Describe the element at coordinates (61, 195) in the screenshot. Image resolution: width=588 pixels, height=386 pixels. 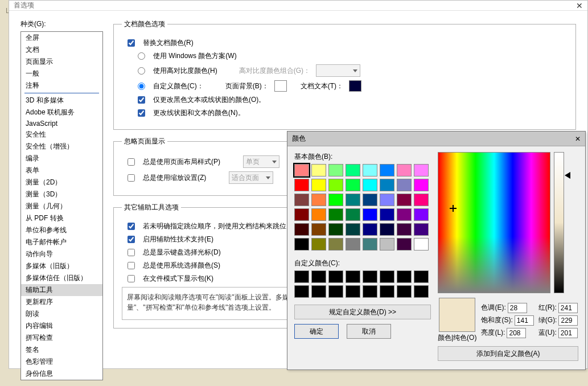
I see `category-item: 测量（3D）` at that location.